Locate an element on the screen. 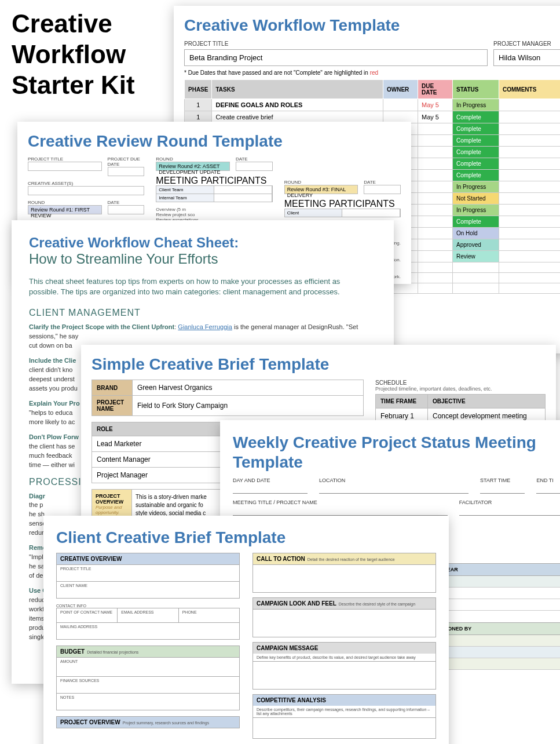 The width and height of the screenshot is (560, 744). cheat-link-ferruggia: Gianluca Ferruggia is located at coordinates (205, 327).